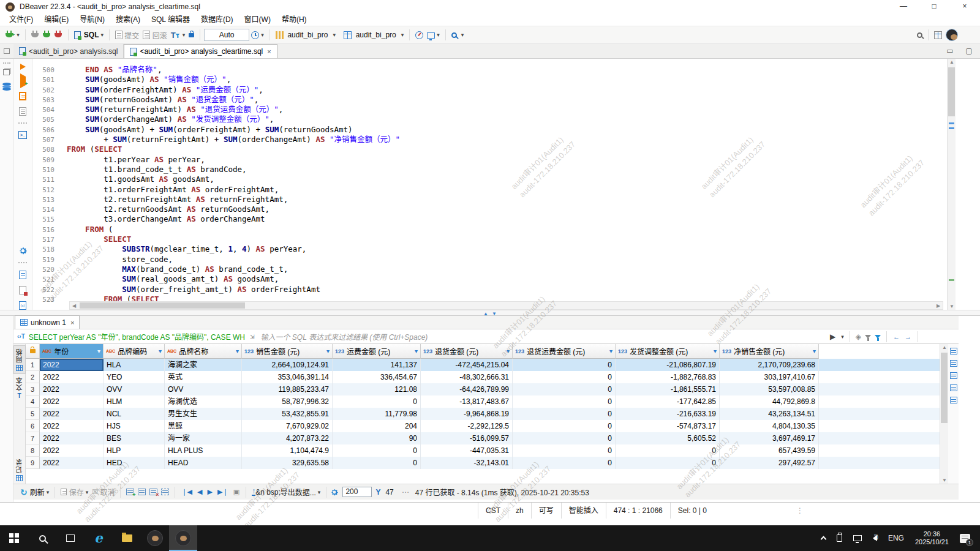  What do you see at coordinates (127, 36) in the screenshot?
I see `commit-button: 提交` at bounding box center [127, 36].